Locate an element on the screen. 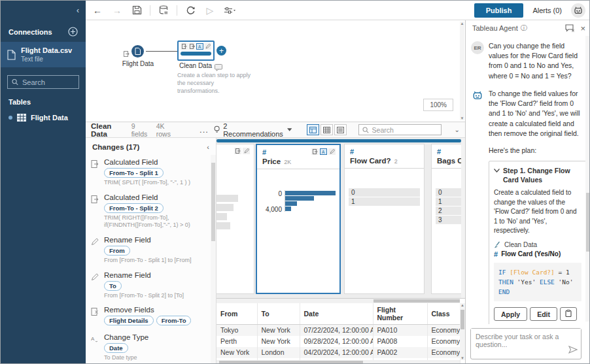 The height and width of the screenshot is (364, 590). field-pane-price: # A Price 2K 0 4,000 is located at coordinates (298, 219).